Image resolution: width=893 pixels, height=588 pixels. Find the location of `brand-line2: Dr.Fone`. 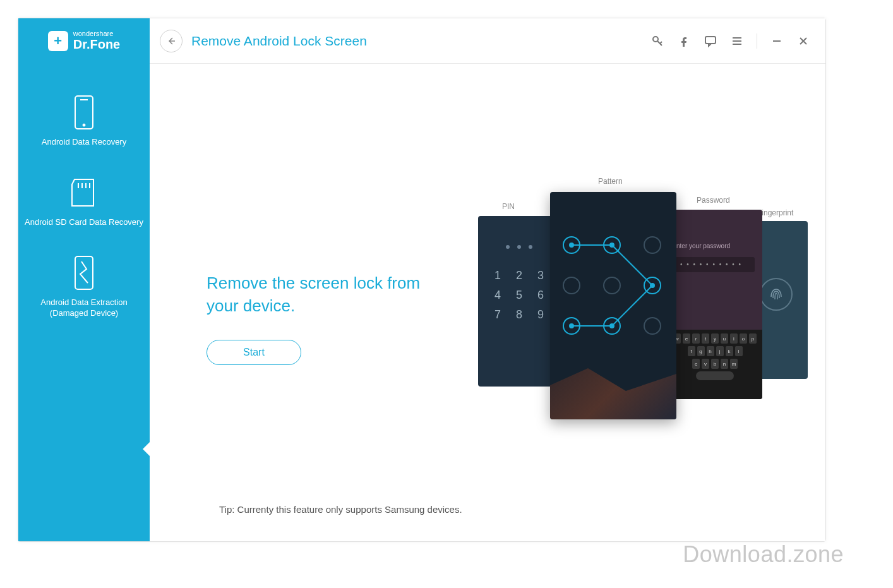

brand-line2: Dr.Fone is located at coordinates (97, 44).